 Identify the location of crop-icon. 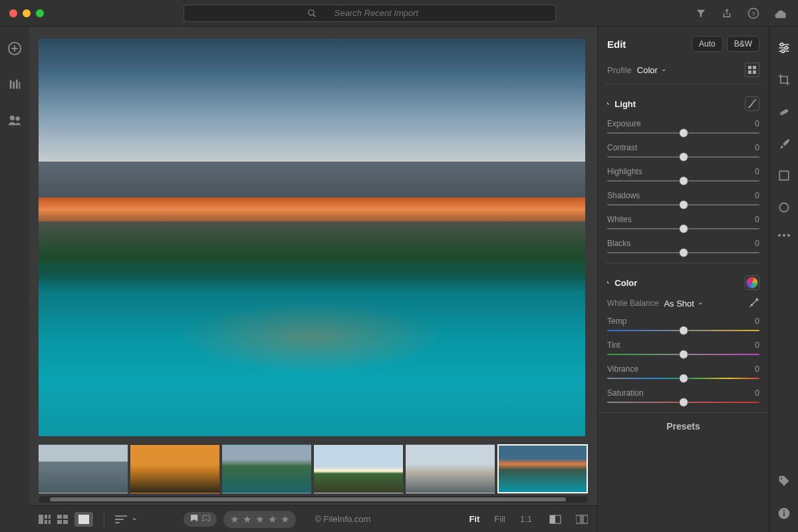
(784, 80).